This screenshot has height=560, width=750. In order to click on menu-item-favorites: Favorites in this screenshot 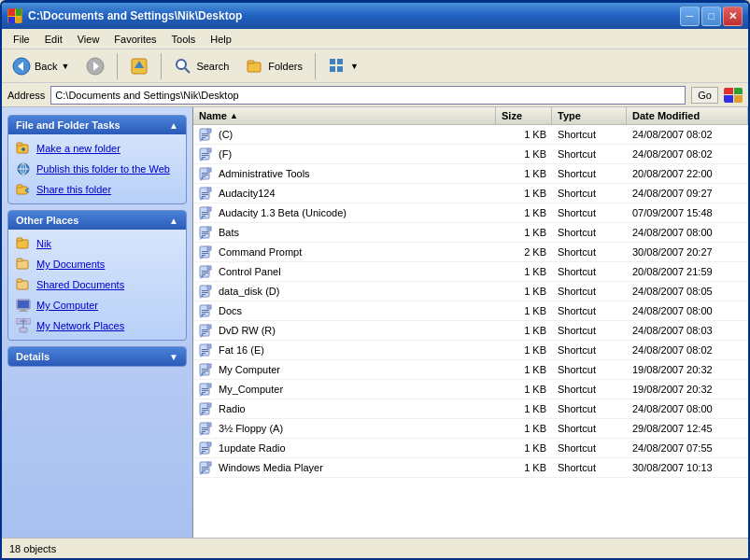, I will do `click(134, 39)`.